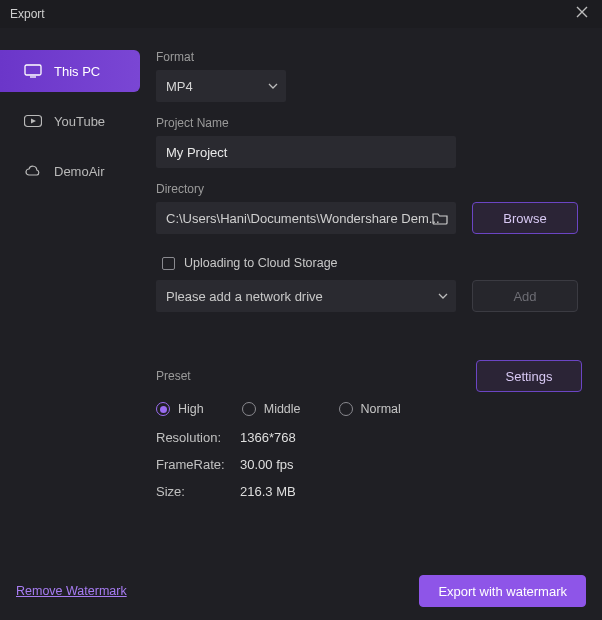 This screenshot has height=620, width=602. I want to click on framerate-label: FrameRate:, so click(192, 464).